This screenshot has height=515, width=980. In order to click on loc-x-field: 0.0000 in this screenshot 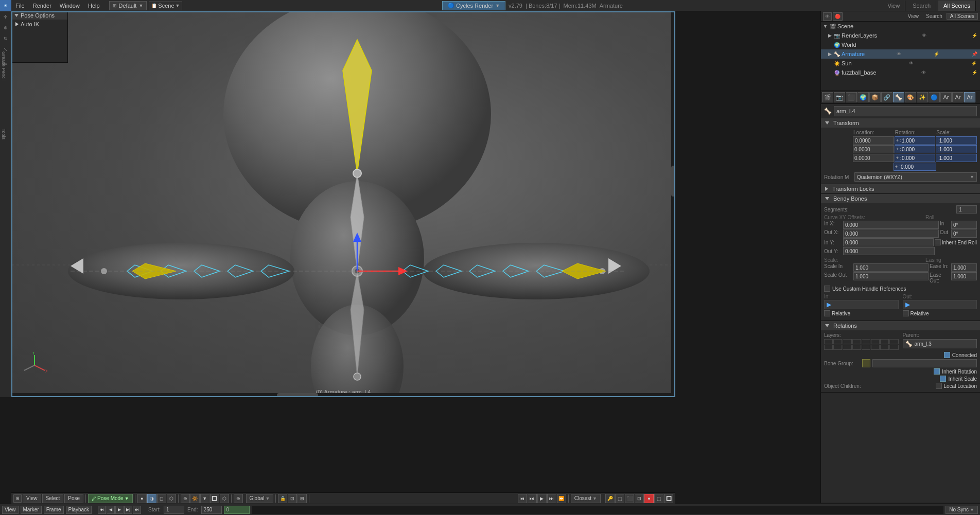, I will do `click(873, 140)`.